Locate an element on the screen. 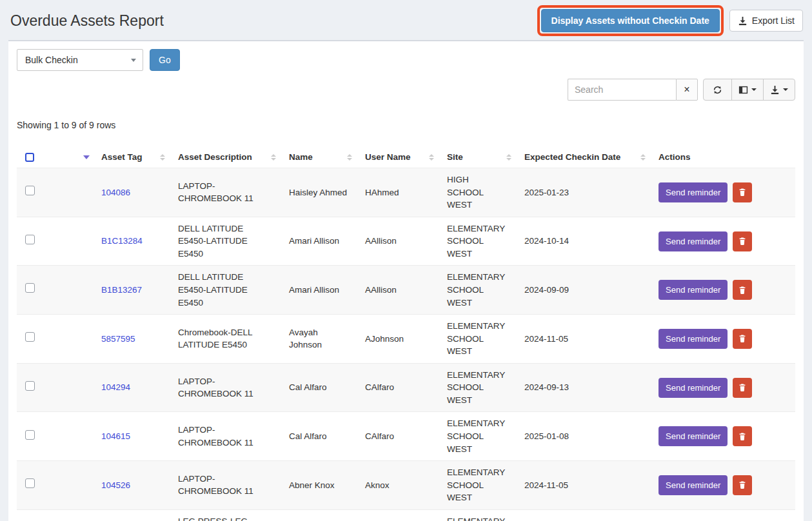 This screenshot has height=521, width=812. table-row: B1B13267 DELL LATITUDE E5450-LATITUDE E5… is located at coordinates (406, 290).